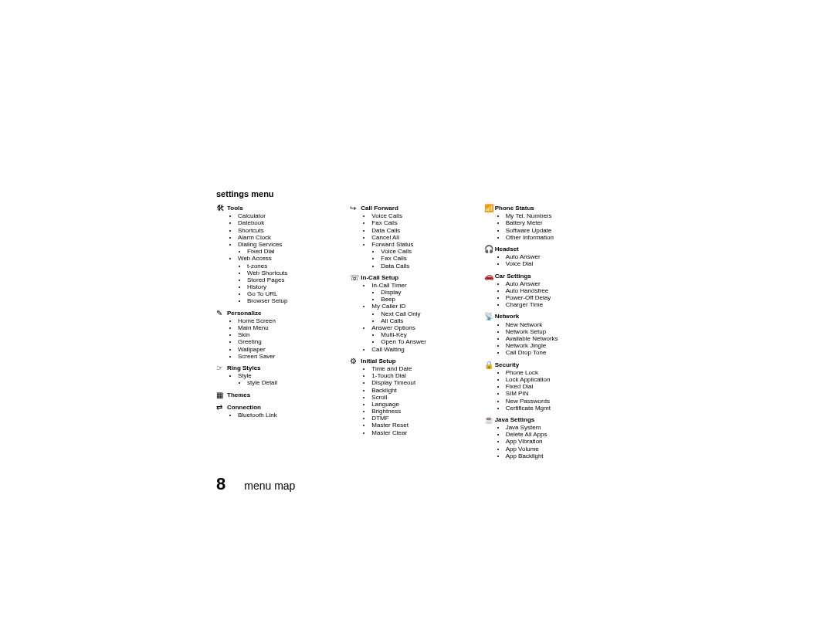 This screenshot has height=644, width=834. Describe the element at coordinates (547, 438) in the screenshot. I see `menu-section: ☕Java SettingsJava SystemDelete All Apps…` at that location.